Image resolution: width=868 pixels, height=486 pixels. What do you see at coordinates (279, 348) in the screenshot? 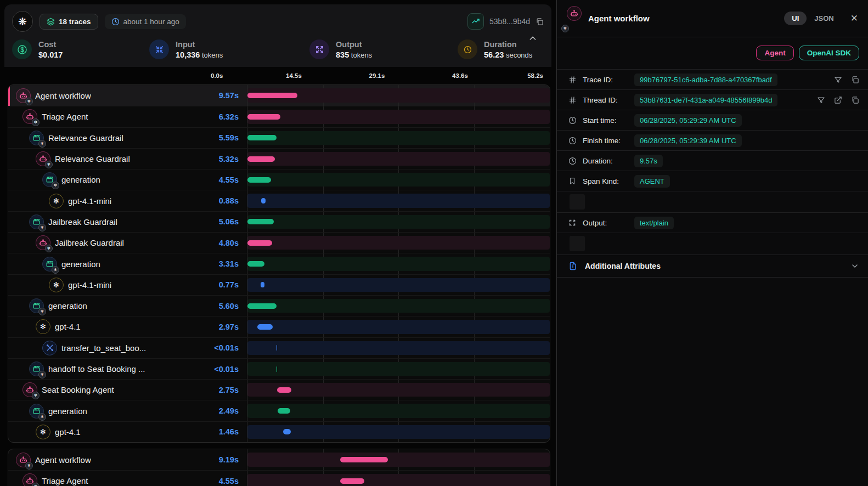
I see `span-row-transfer-to-seat-boo-: transfer_to_seat_boo...<0.01s` at bounding box center [279, 348].